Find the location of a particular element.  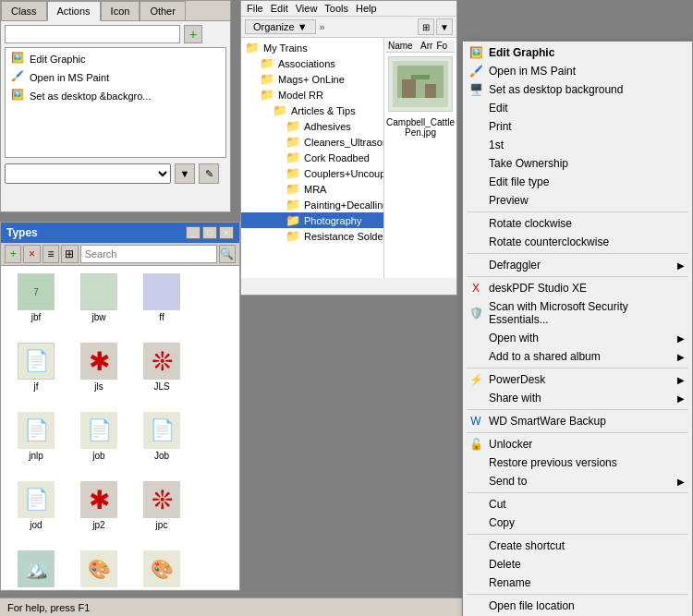

tree-model-rr: 📁Model RR is located at coordinates (312, 94).